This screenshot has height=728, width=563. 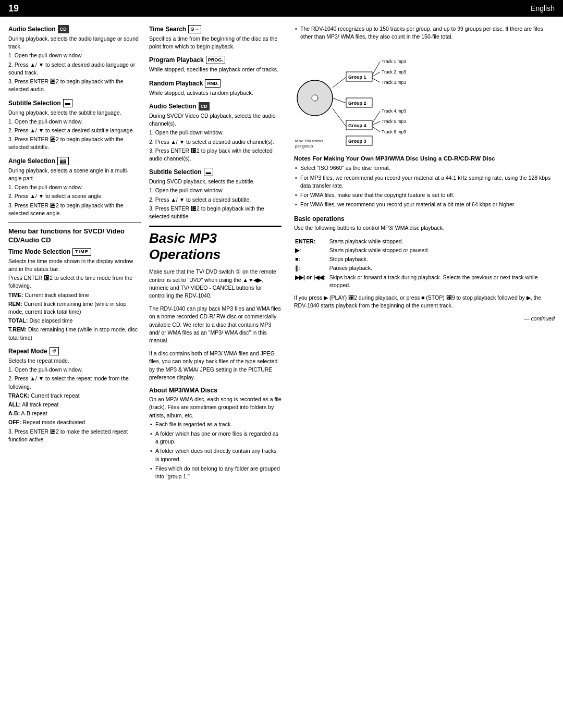 I want to click on ops-row-pause: ‖: Pauses playback., so click(x=424, y=268).